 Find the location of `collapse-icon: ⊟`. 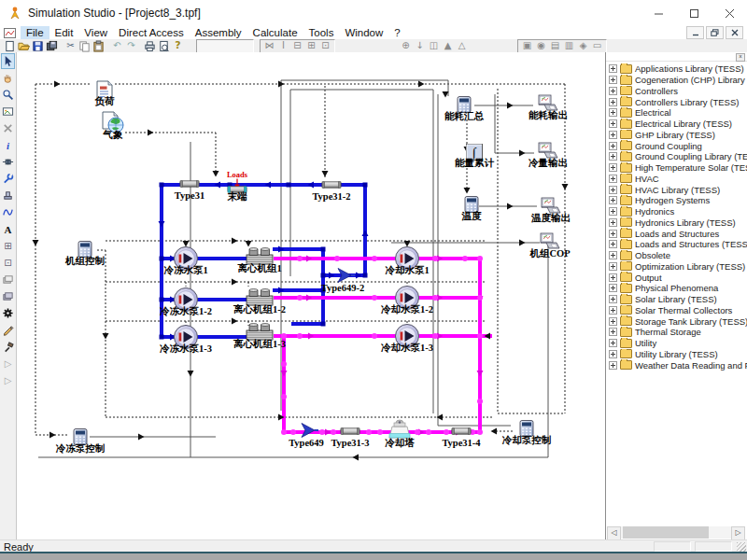

collapse-icon: ⊟ is located at coordinates (297, 47).